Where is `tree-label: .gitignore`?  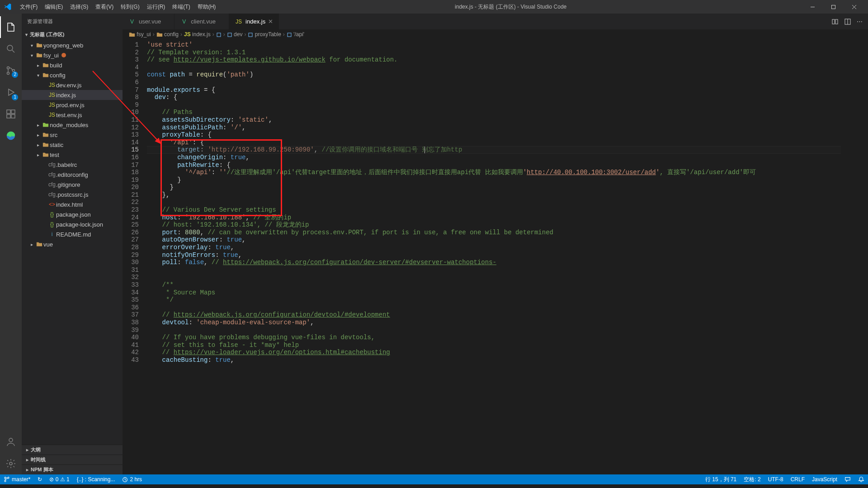
tree-label: .gitignore is located at coordinates (68, 185).